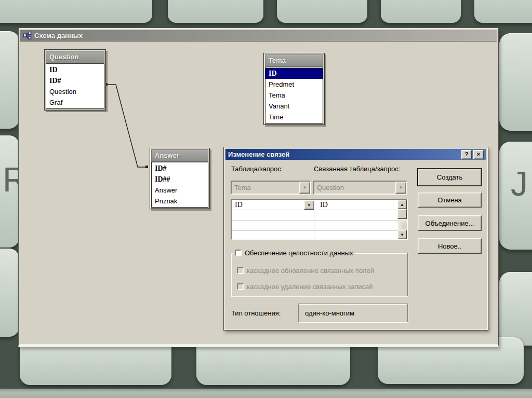 This screenshot has height=398, width=532. I want to click on table-combo: Tema ▼, so click(271, 188).